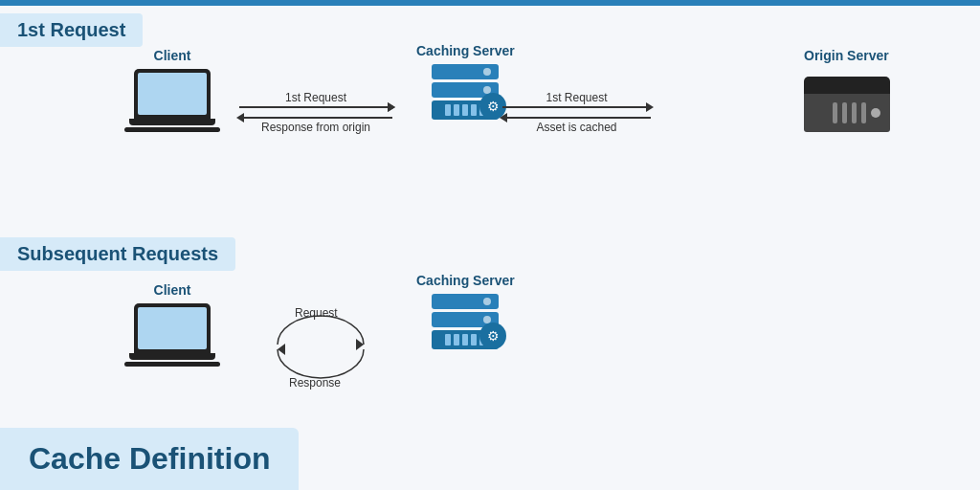 The height and width of the screenshot is (490, 980). Describe the element at coordinates (315, 383) in the screenshot. I see `response-label: Response` at that location.